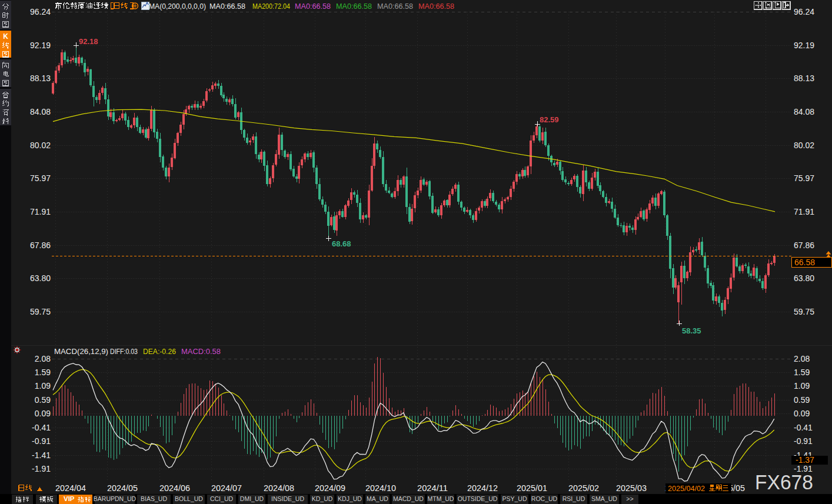 This screenshot has width=832, height=504. What do you see at coordinates (41, 455) in the screenshot?
I see `svg-text: -1.41` at bounding box center [41, 455].